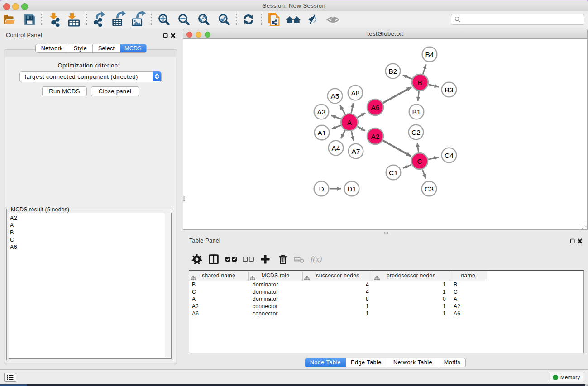  I want to click on svg-text: A2, so click(376, 137).